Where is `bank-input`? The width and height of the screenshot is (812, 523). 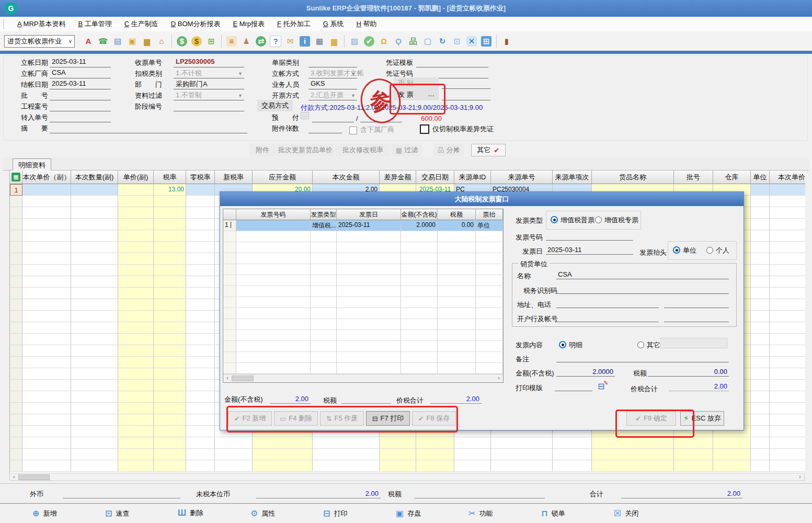
bank-input is located at coordinates (608, 318).